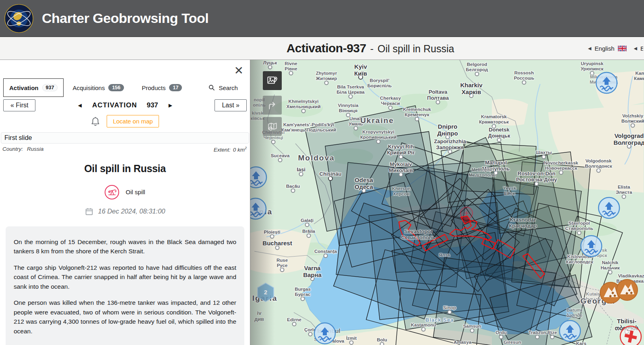 Image resolution: width=644 pixels, height=345 pixels. What do you see at coordinates (133, 121) in the screenshot?
I see `locate-on-map-button: Locate on map` at bounding box center [133, 121].